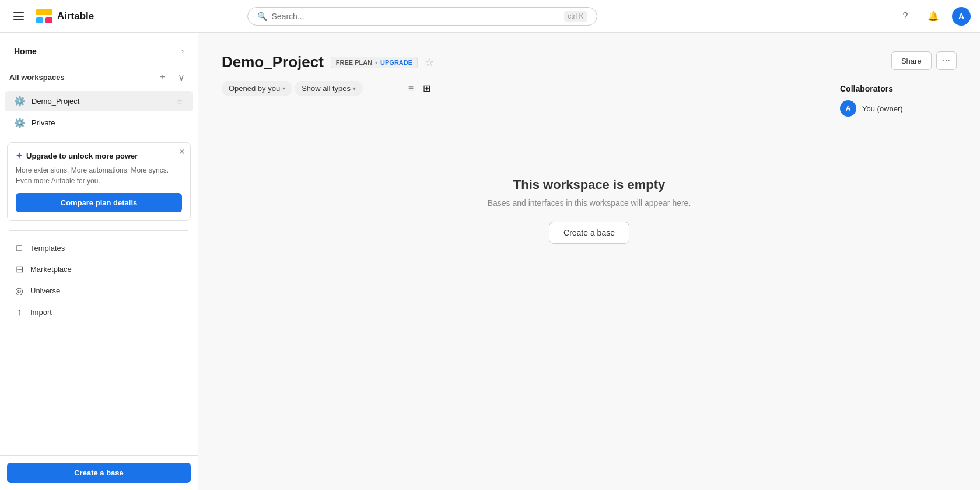 The image size is (980, 490). I want to click on hamburger-button, so click(19, 16).